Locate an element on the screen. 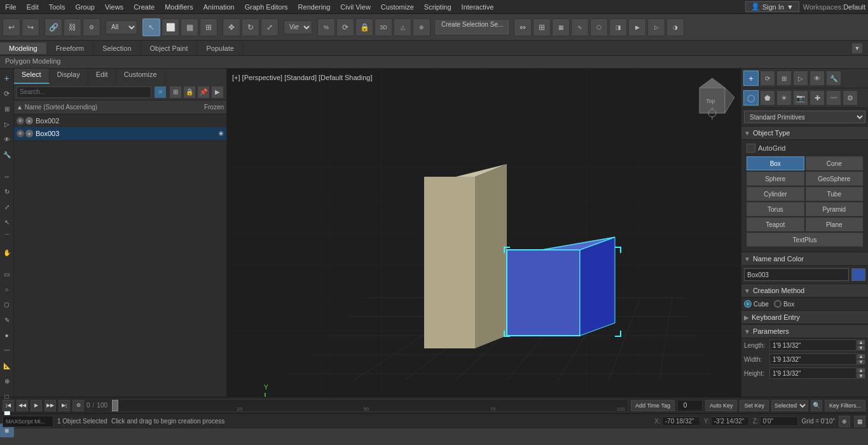  auto-key-btn: Auto Key is located at coordinates (721, 406).